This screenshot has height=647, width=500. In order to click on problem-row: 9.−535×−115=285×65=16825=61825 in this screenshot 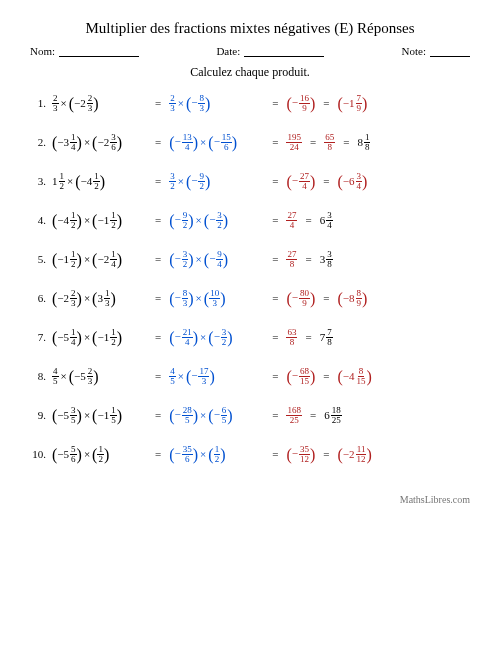, I will do `click(250, 416)`.